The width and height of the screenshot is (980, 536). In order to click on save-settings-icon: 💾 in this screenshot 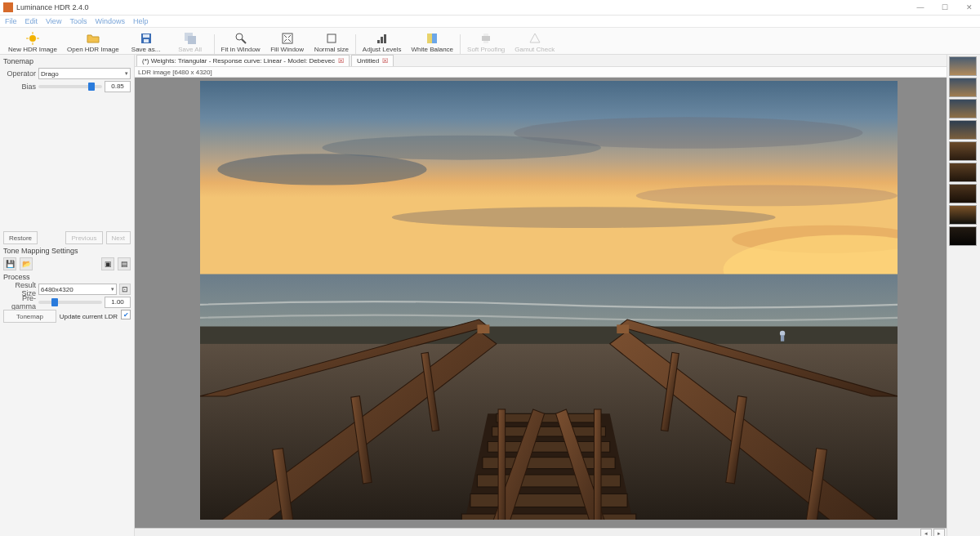, I will do `click(10, 264)`.